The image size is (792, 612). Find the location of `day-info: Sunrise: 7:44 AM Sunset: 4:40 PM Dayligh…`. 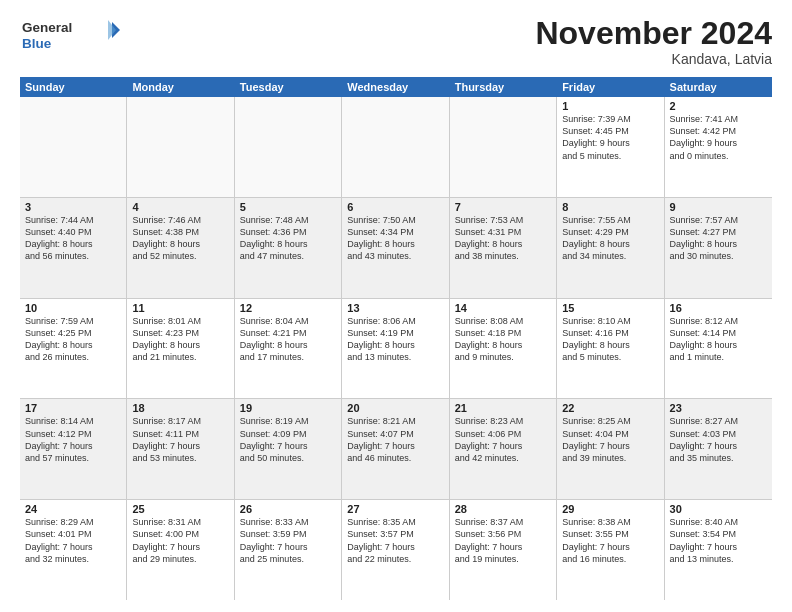

day-info: Sunrise: 7:44 AM Sunset: 4:40 PM Dayligh… is located at coordinates (73, 238).